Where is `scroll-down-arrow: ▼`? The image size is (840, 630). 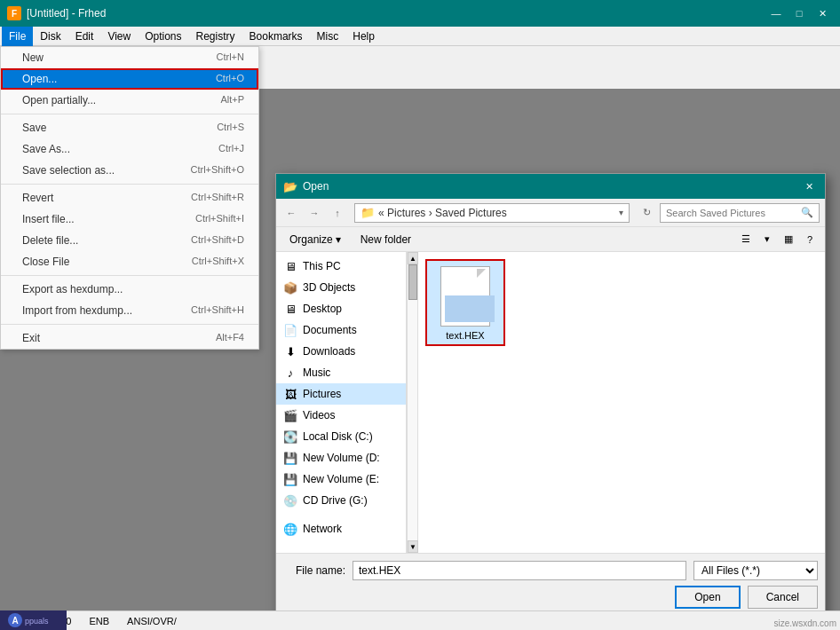
scroll-down-arrow: ▼ is located at coordinates (413, 547).